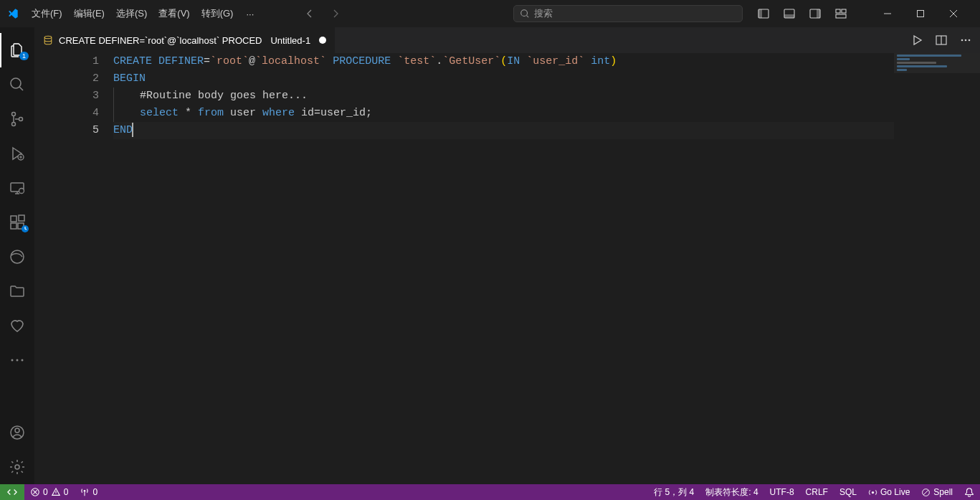 The height and width of the screenshot is (500, 980). Describe the element at coordinates (56, 492) in the screenshot. I see `warning-icon` at that location.